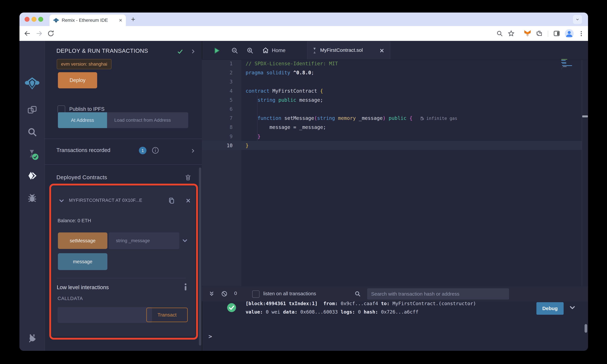 This screenshot has height=364, width=607. I want to click on log-line: value: 0 wei data: 0x608...60033 logs: 0…, so click(401, 312).